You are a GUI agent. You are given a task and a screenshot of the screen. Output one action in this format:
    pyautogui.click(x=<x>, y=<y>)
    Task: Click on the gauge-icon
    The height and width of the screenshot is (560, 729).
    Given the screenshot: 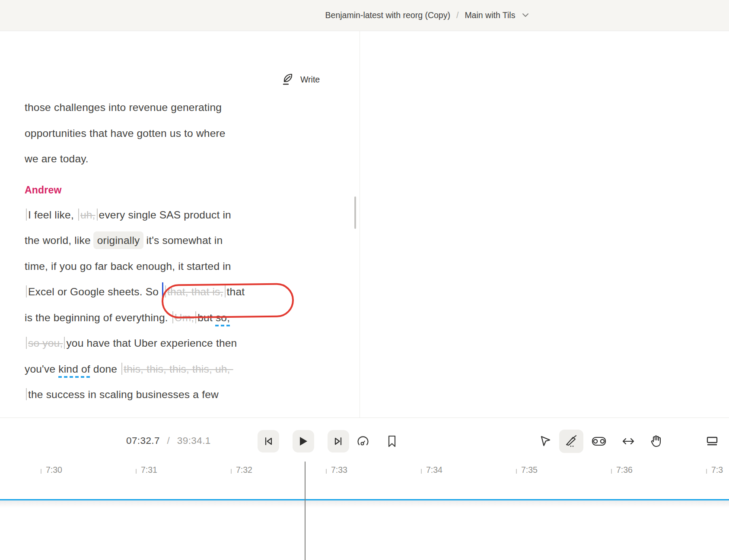 What is the action you would take?
    pyautogui.click(x=363, y=441)
    